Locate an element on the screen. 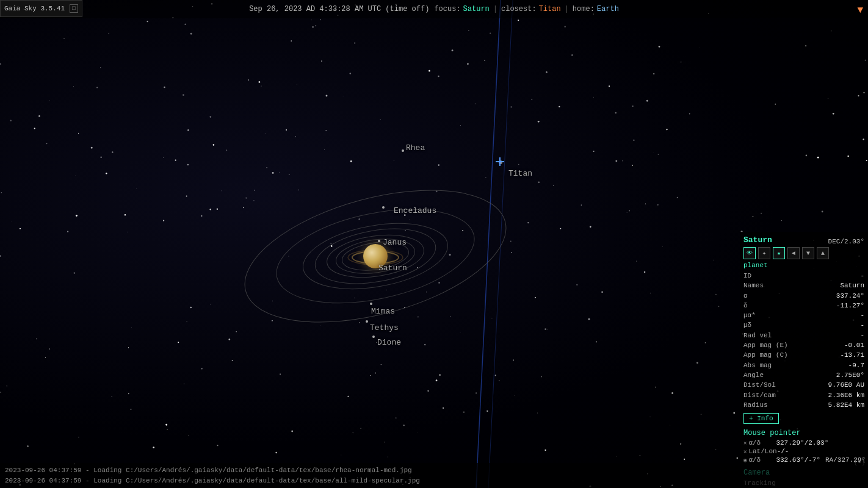 This screenshot has height=488, width=868. log-line-1: 2023-09-26 04:37:59 - Loading C:/Users/A… is located at coordinates (434, 481).